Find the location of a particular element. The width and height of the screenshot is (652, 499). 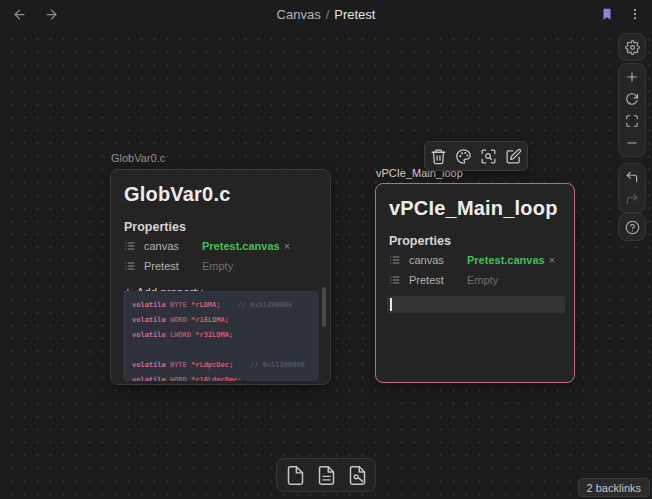

code-line: volatile BYTE *rLdpcDec; // 0x51280000 is located at coordinates (226, 366).